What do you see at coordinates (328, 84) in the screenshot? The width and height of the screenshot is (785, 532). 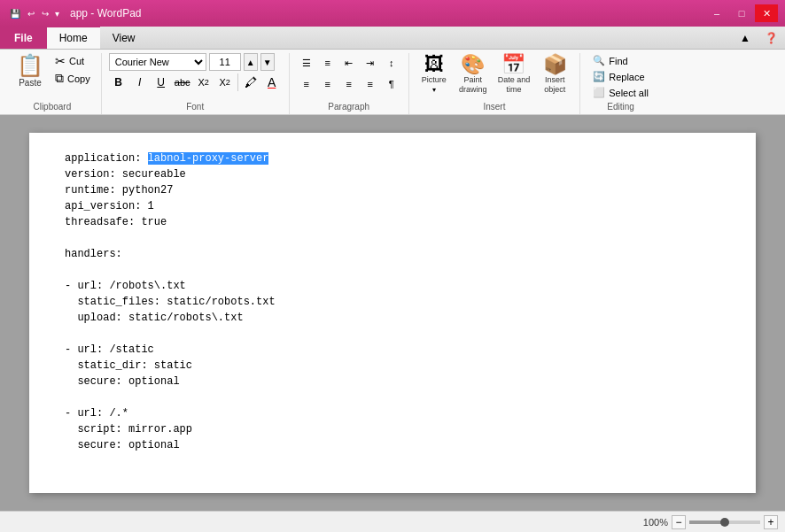 I see `align-center-button: ≡` at bounding box center [328, 84].